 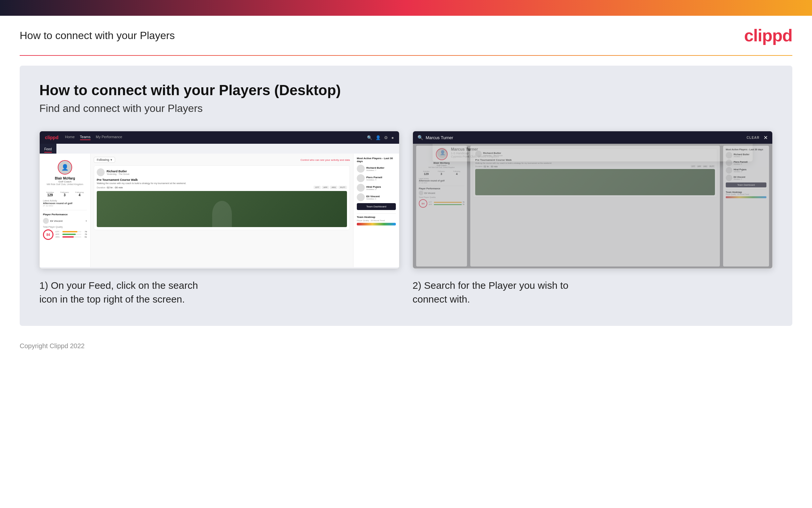 What do you see at coordinates (585, 138) in the screenshot?
I see `search-input-display: Marcus Turner` at bounding box center [585, 138].